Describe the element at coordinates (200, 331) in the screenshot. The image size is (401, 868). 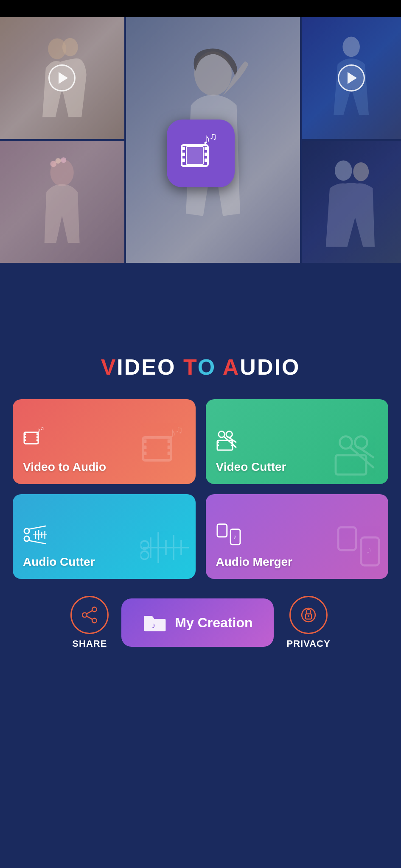
I see `app-title: VIDEO TO AUDIO` at that location.